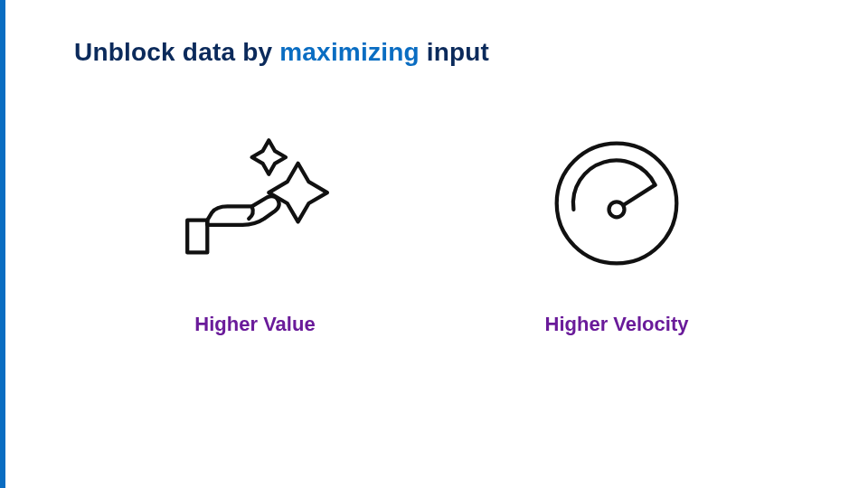  I want to click on accent-bar, so click(3, 244).